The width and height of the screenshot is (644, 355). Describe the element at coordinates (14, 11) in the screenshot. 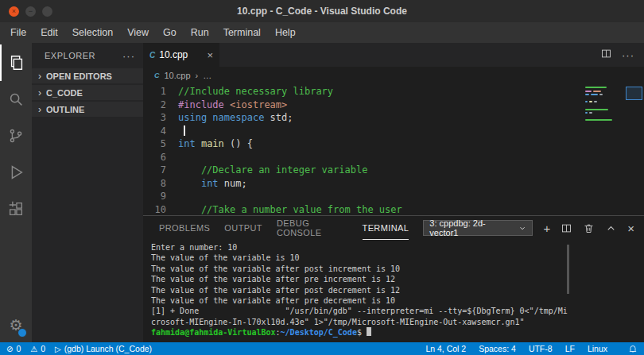

I see `close-window-button: ×` at that location.